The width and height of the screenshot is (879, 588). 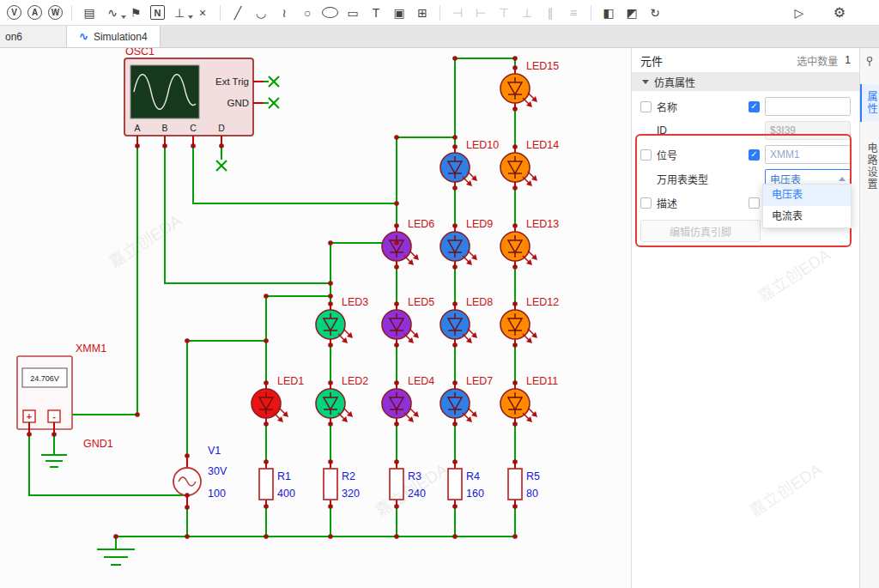 I want to click on designator-label: 位号, so click(x=667, y=155).